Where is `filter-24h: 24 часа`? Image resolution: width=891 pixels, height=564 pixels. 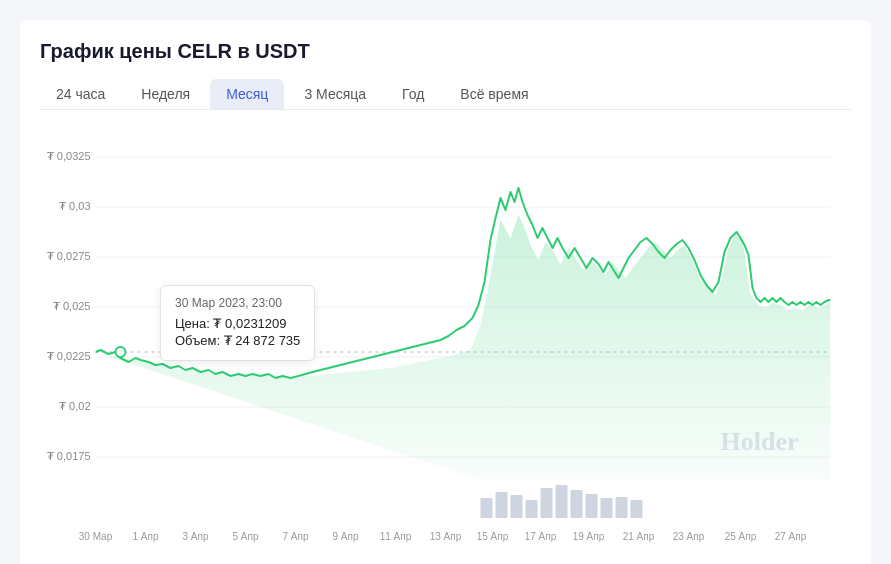 filter-24h: 24 часа is located at coordinates (80, 94).